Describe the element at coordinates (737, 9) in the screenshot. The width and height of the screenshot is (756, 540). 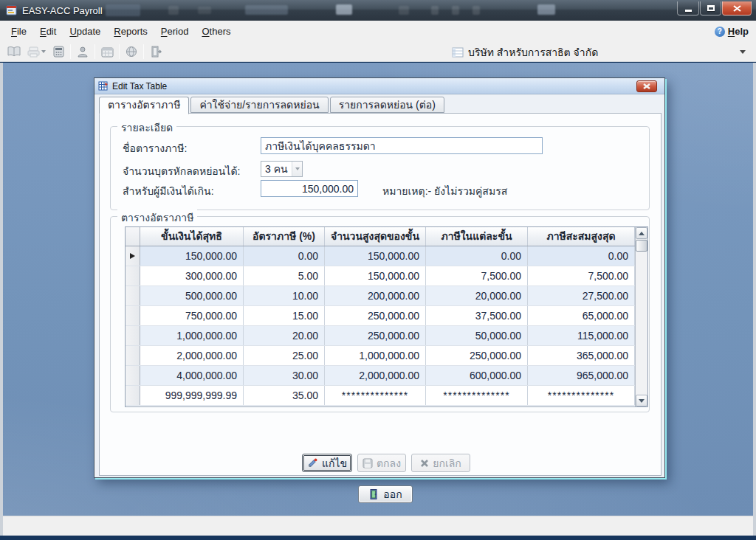
I see `close-icon` at that location.